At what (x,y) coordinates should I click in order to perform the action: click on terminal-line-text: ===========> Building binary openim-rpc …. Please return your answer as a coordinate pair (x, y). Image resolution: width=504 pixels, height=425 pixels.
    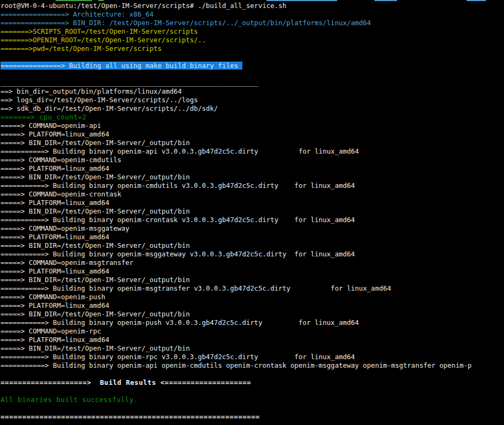
    Looking at the image, I should click on (178, 356).